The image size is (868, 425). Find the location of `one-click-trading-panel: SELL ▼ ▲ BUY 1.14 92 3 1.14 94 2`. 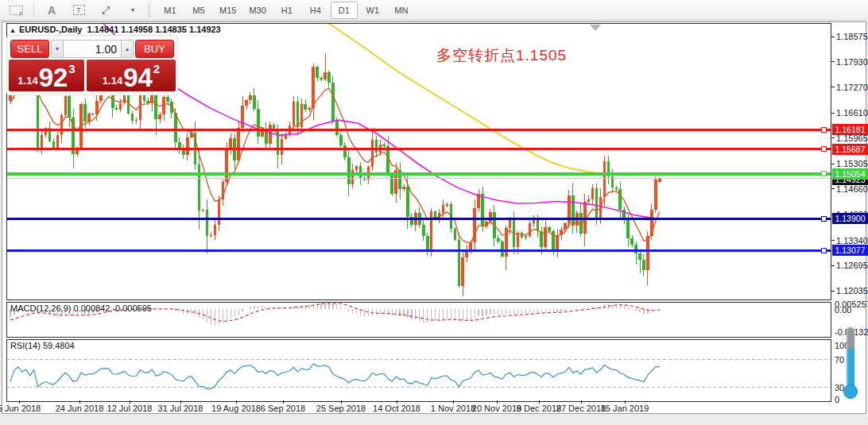

one-click-trading-panel: SELL ▼ ▲ BUY 1.14 92 3 1.14 94 2 is located at coordinates (92, 65).